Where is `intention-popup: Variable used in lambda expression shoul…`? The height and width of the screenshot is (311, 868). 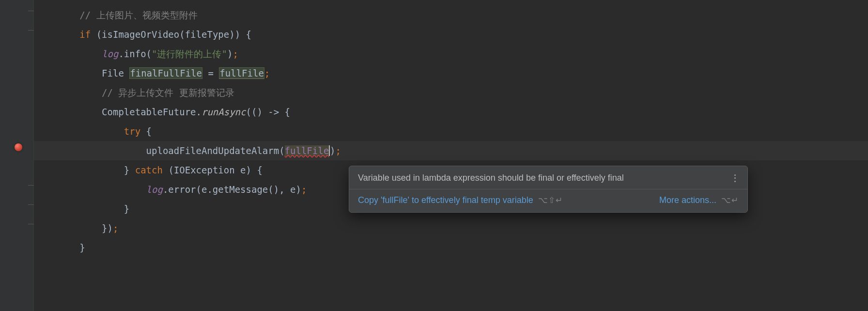 intention-popup: Variable used in lambda expression shoul… is located at coordinates (548, 189).